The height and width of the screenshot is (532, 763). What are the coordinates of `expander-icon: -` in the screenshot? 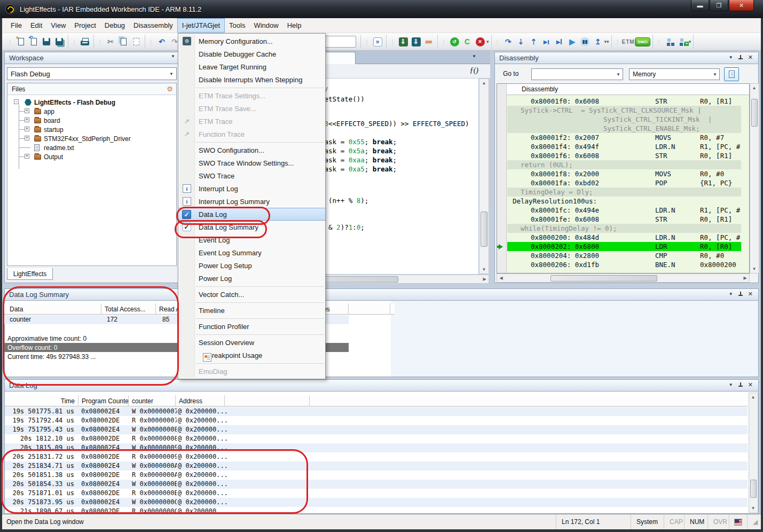 It's located at (16, 101).